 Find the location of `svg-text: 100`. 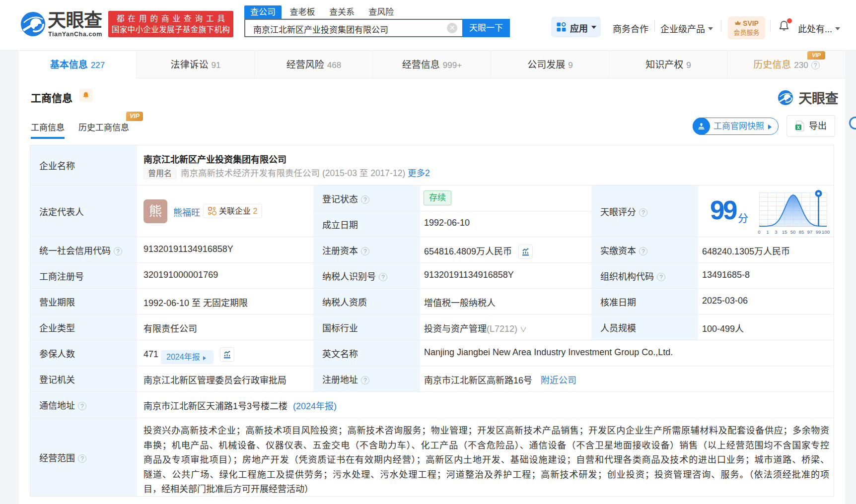

svg-text: 100 is located at coordinates (826, 232).